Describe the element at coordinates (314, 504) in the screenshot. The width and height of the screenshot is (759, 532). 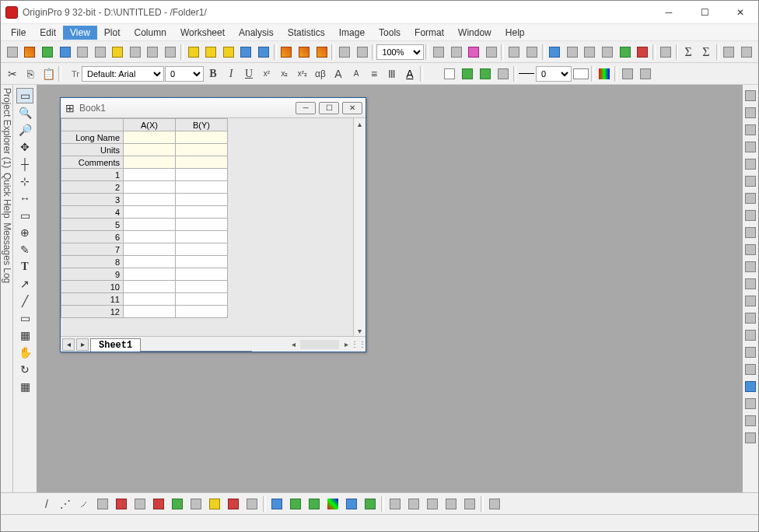
I see `3d-3-button` at that location.